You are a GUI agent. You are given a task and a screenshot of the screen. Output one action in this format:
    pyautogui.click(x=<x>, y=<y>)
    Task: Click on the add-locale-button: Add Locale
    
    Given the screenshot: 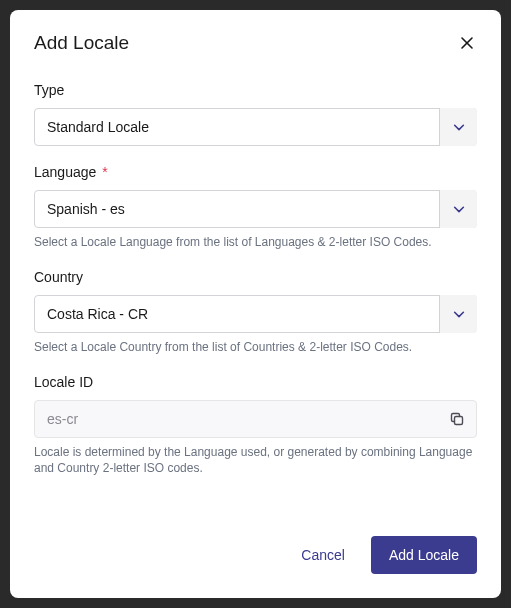 What is the action you would take?
    pyautogui.click(x=424, y=555)
    